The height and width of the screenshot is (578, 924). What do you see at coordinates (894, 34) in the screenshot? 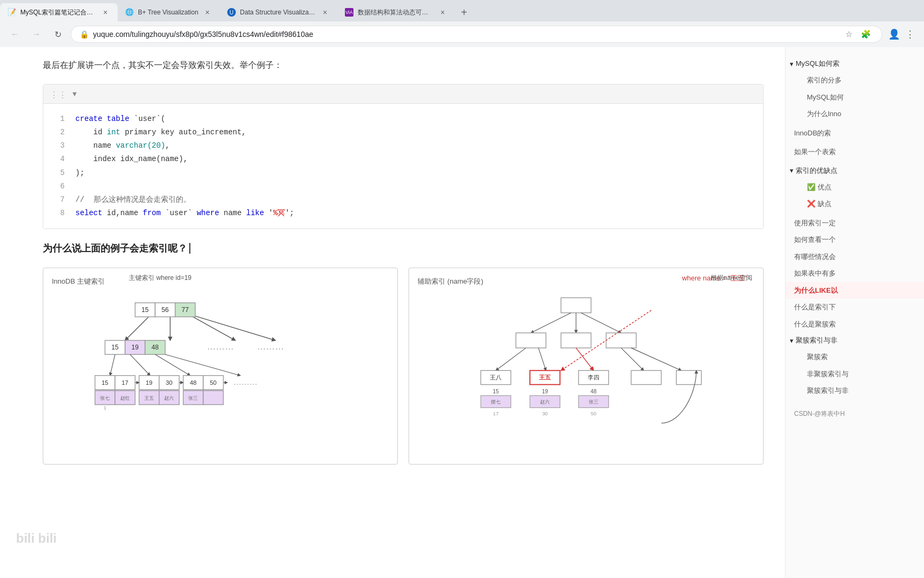
I see `profile-icon: 👤` at bounding box center [894, 34].